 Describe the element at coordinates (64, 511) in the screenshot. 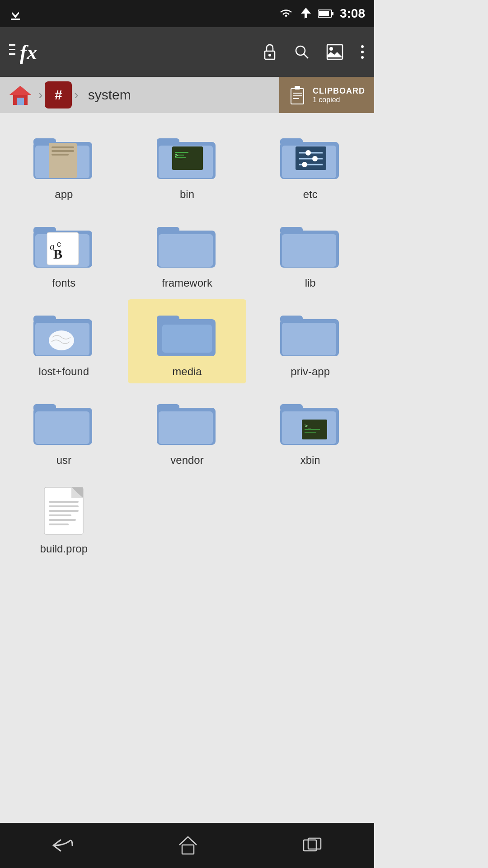

I see `file-build-prop-icon` at that location.